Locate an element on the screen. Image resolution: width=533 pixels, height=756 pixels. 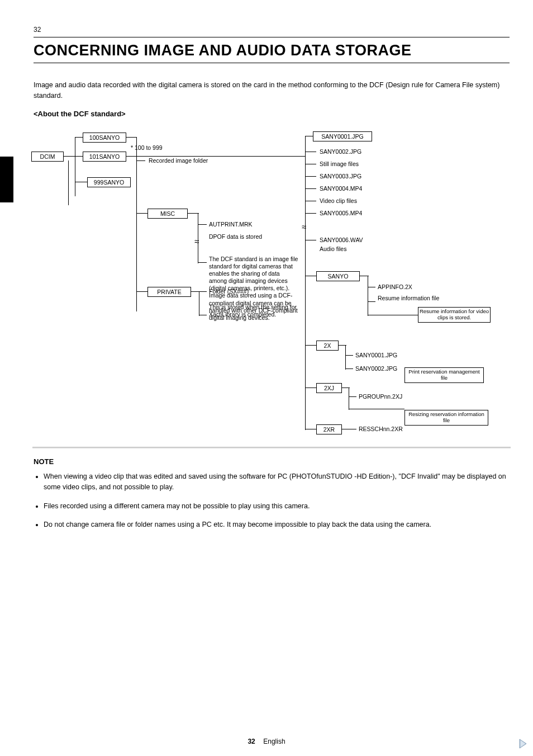
page-number-top-text: 32 is located at coordinates (37, 30).